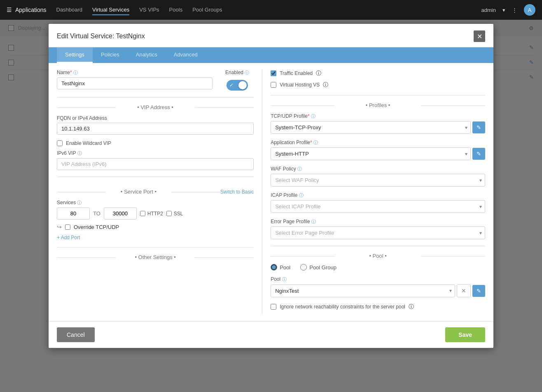  I want to click on ipv6-help-icon: ⓘ, so click(80, 153).